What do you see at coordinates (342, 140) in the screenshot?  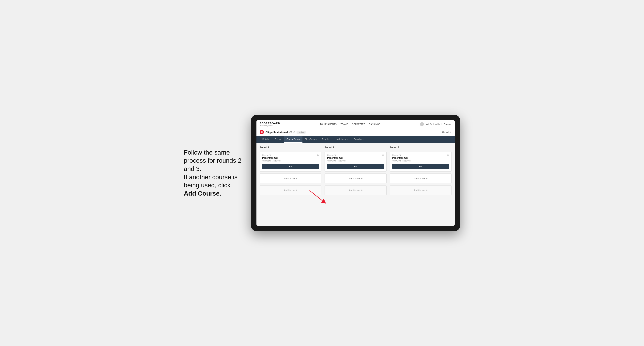 I see `tab-leaderboards: Leaderboards` at bounding box center [342, 140].